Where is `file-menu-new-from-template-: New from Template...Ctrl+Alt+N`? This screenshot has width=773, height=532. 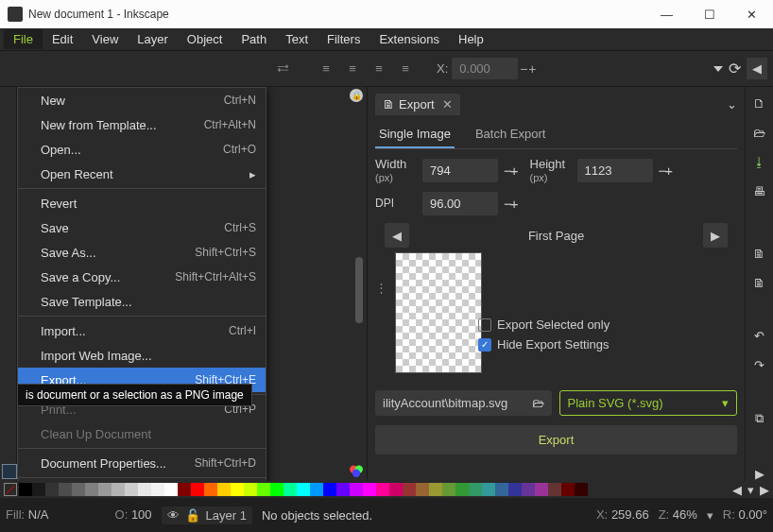
file-menu-new-from-template-: New from Template...Ctrl+Alt+N is located at coordinates (142, 125).